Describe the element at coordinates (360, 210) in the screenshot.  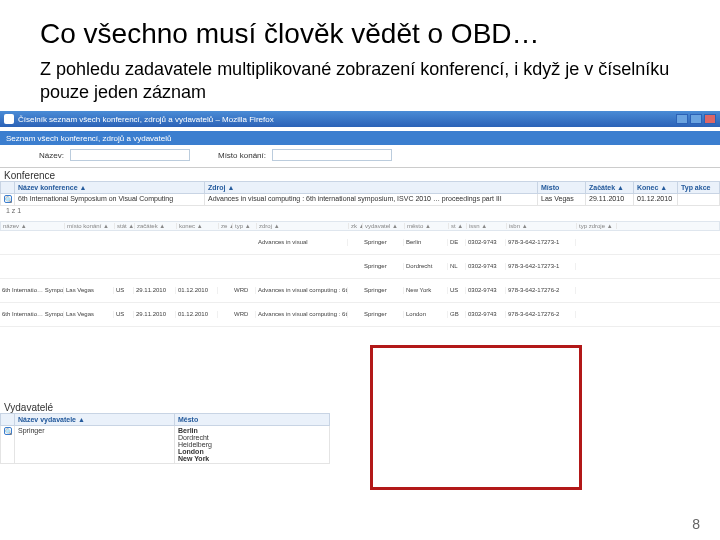
I see `pager: 1 z 1` at that location.